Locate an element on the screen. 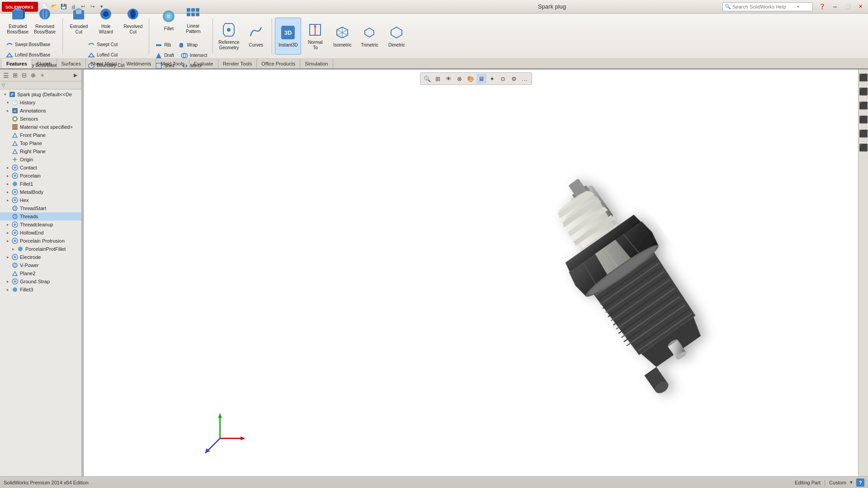  right-panel-btn-2: ⬛ is located at coordinates (863, 92).